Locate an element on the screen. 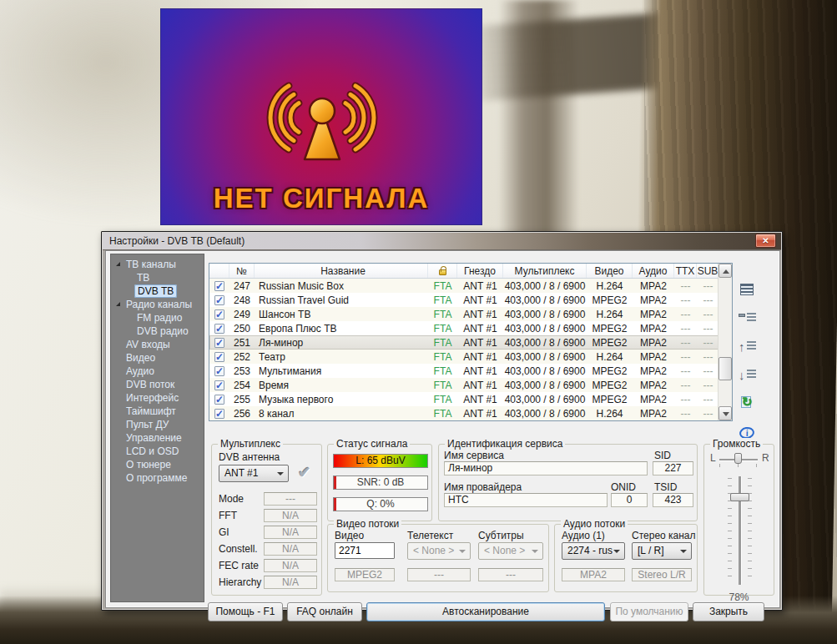  settings-tree: ТВ каналы ТВ DVB ТВ Радио каналы FM ради… is located at coordinates (157, 428).